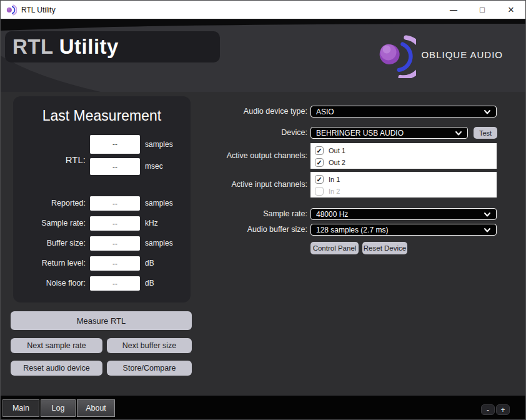 This screenshot has width=526, height=420. I want to click on checkbox-in-1-label: In 1, so click(334, 179).